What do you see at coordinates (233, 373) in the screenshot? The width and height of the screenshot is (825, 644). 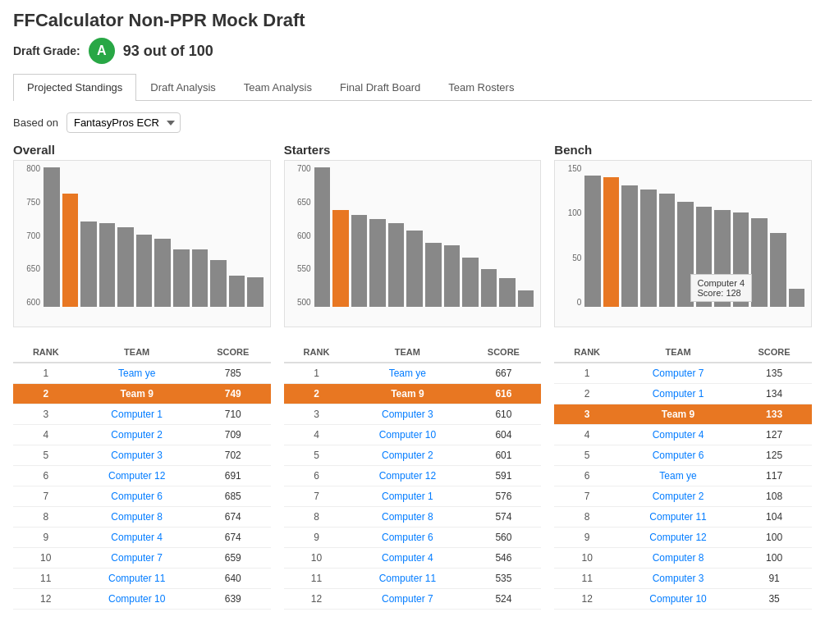 I see `score-cell: 785` at bounding box center [233, 373].